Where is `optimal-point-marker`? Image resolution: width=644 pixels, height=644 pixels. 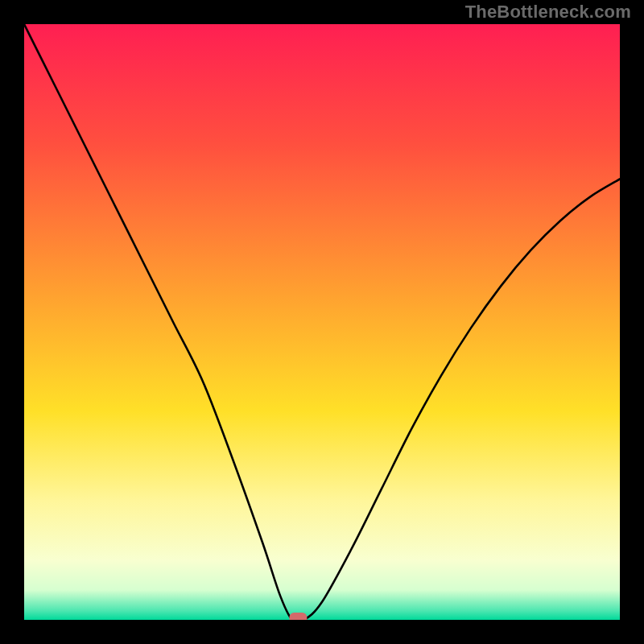 optimal-point-marker is located at coordinates (298, 617).